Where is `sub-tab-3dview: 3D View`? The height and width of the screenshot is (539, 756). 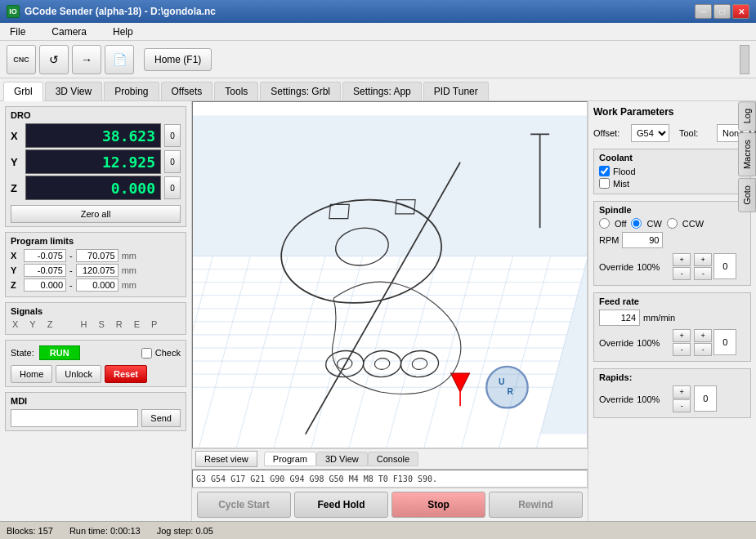 sub-tab-3dview: 3D View is located at coordinates (342, 459).